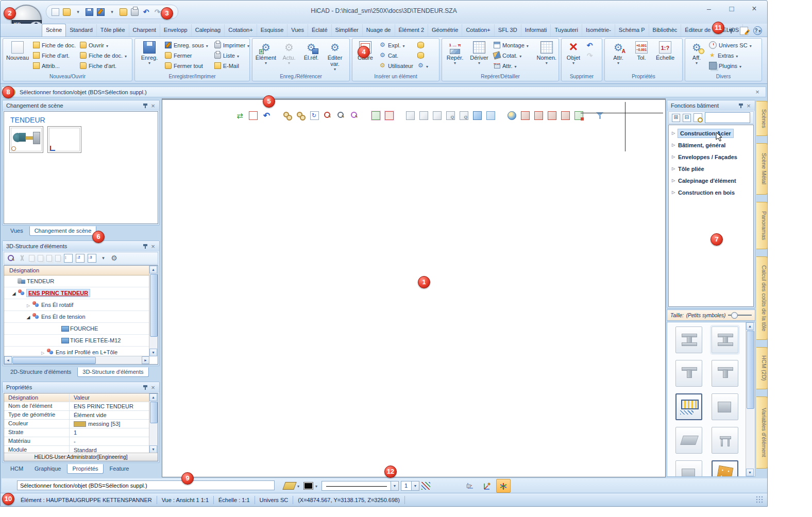 This screenshot has width=812, height=517. What do you see at coordinates (233, 66) in the screenshot?
I see `email-button: E-Mail` at bounding box center [233, 66].